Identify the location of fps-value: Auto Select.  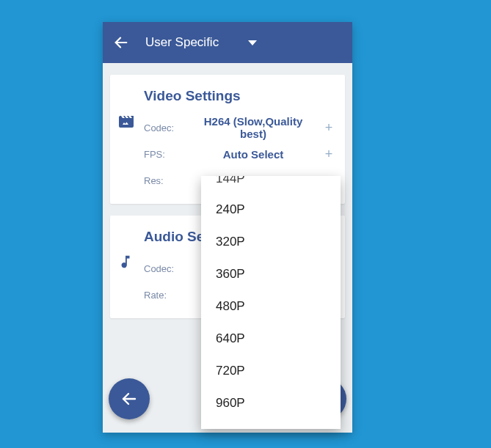
(253, 154).